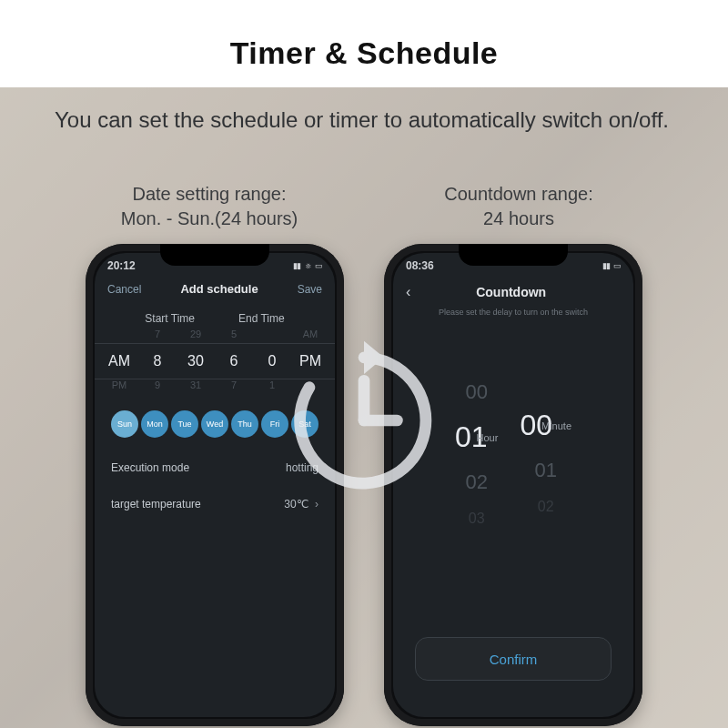  Describe the element at coordinates (157, 504) in the screenshot. I see `target-temperature-label: target temperature` at that location.